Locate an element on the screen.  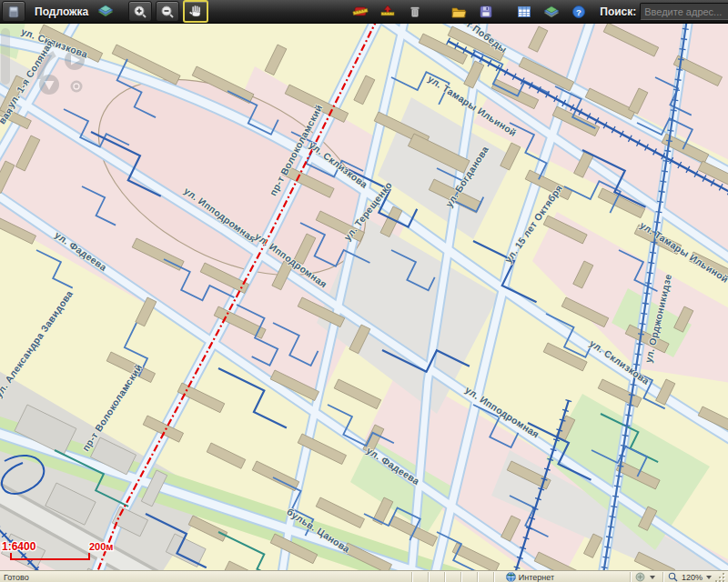
app-cabinet-icon is located at coordinates (14, 11).